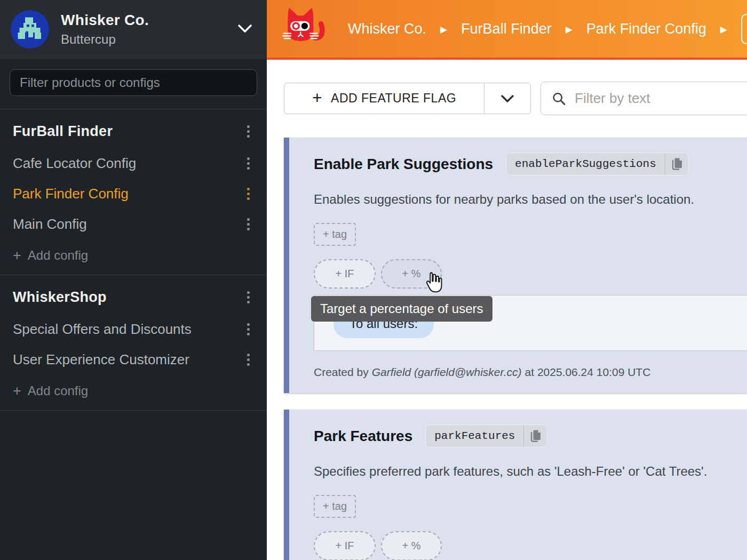 The image size is (747, 560). What do you see at coordinates (133, 163) in the screenshot?
I see `sidebar-item-cafe-locator-config: Cafe Locator Config` at bounding box center [133, 163].